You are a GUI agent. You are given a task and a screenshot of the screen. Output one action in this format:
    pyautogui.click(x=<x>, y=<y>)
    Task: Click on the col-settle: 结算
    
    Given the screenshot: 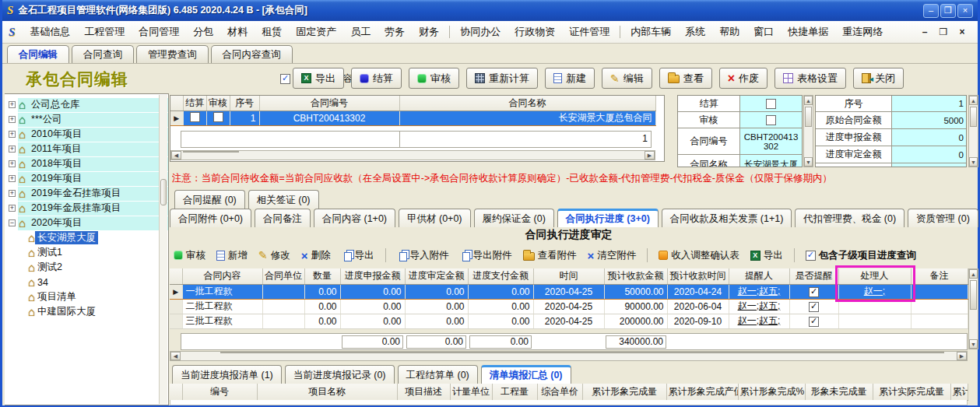 What is the action you would take?
    pyautogui.click(x=195, y=103)
    